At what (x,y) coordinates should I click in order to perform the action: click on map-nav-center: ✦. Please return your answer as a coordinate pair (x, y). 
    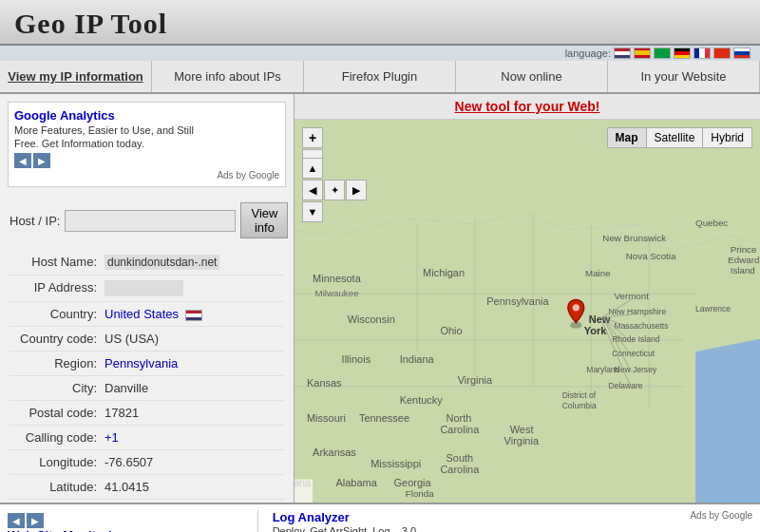
    Looking at the image, I should click on (334, 190).